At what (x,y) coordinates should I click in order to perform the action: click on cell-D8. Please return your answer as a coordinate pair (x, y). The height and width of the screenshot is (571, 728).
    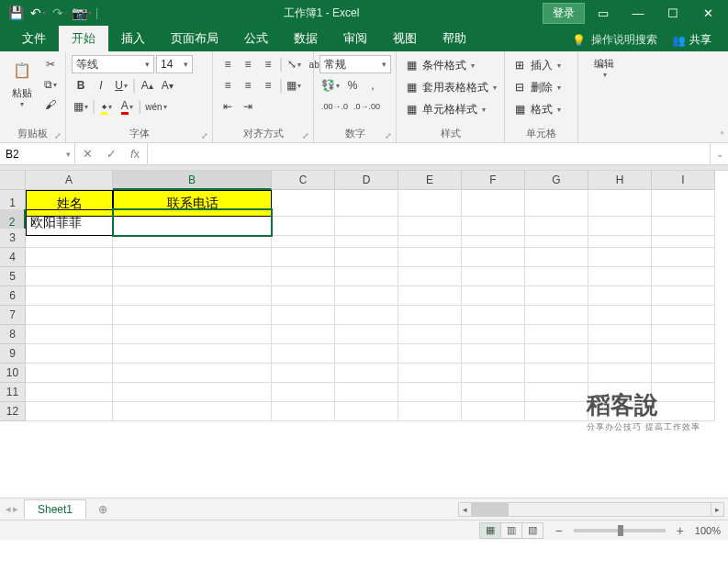
    Looking at the image, I should click on (367, 334).